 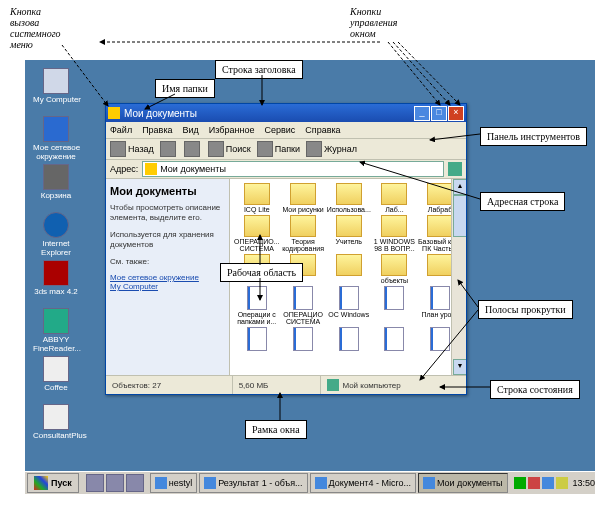 What do you see at coordinates (168, 191) in the screenshot?
I see `side-heading: Мои документы` at bounding box center [168, 191].